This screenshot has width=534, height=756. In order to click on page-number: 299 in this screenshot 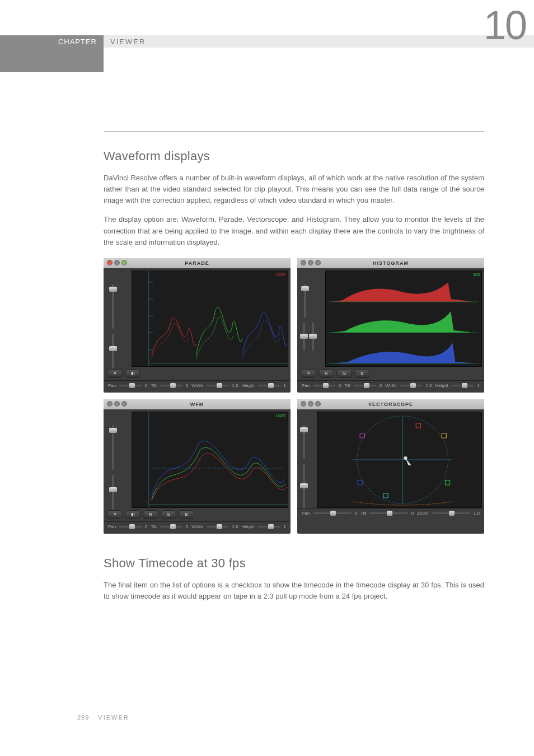, I will do `click(83, 717)`.